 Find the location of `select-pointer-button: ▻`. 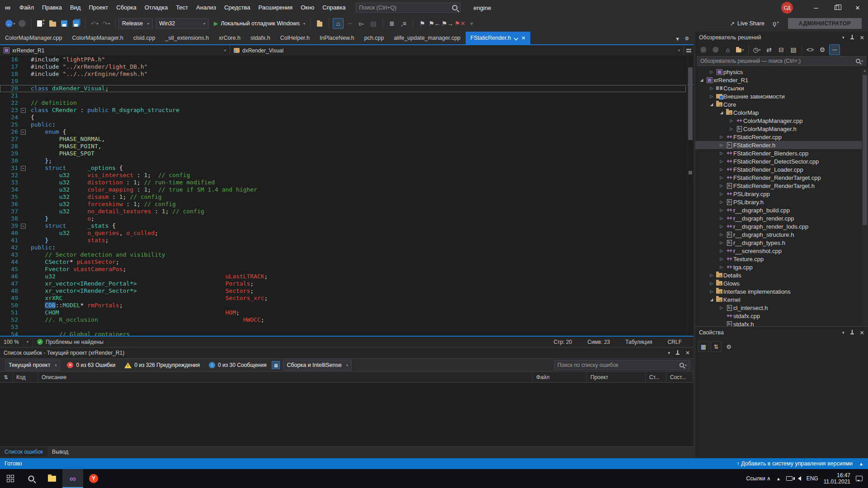

select-pointer-button: ▻ is located at coordinates (362, 23).